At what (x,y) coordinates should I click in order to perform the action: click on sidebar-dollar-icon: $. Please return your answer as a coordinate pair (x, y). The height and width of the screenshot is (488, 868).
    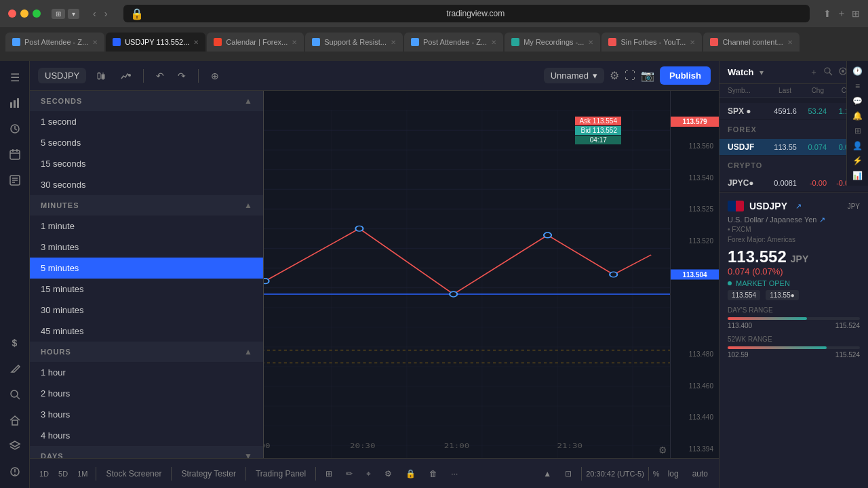
    Looking at the image, I should click on (15, 343).